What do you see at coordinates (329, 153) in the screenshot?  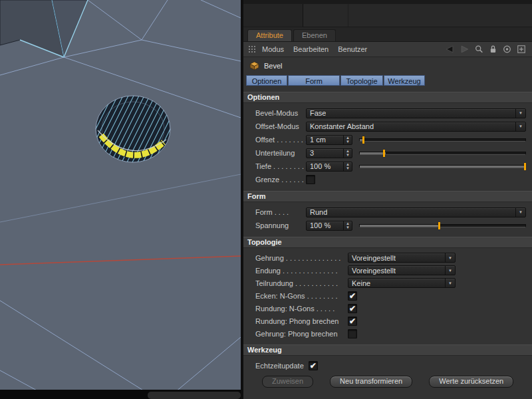 I see `unterteilung-input: 3 ▲▼` at bounding box center [329, 153].